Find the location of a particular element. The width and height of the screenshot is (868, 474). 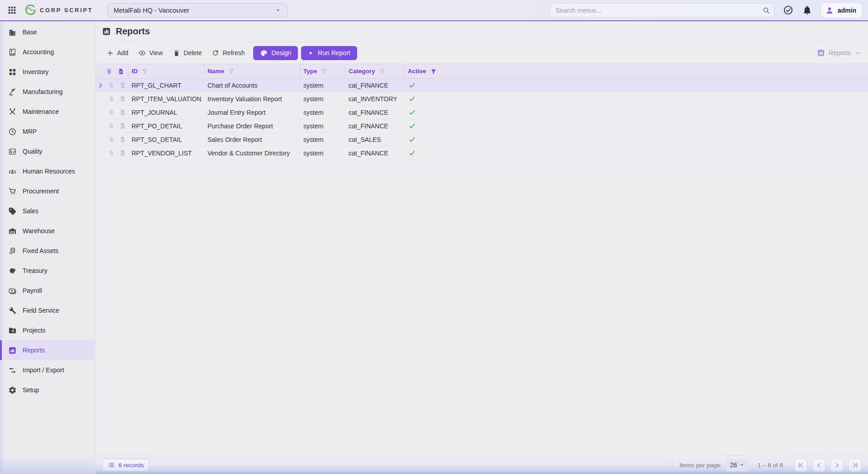

previous-page-button is located at coordinates (819, 465).